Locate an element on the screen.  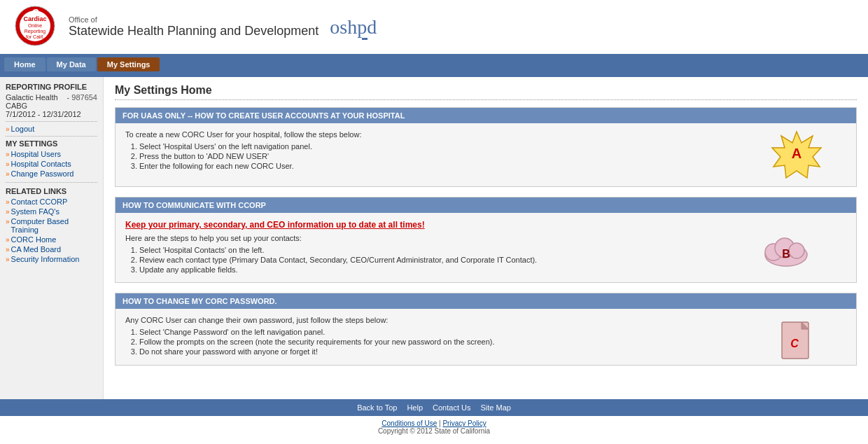
nav-home: Home is located at coordinates (25, 64).